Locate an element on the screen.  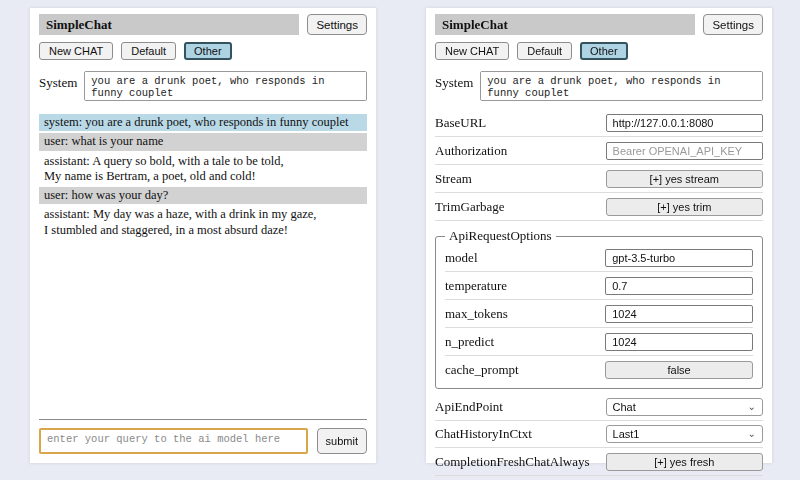
n-predict-label: n_predict is located at coordinates (525, 342).